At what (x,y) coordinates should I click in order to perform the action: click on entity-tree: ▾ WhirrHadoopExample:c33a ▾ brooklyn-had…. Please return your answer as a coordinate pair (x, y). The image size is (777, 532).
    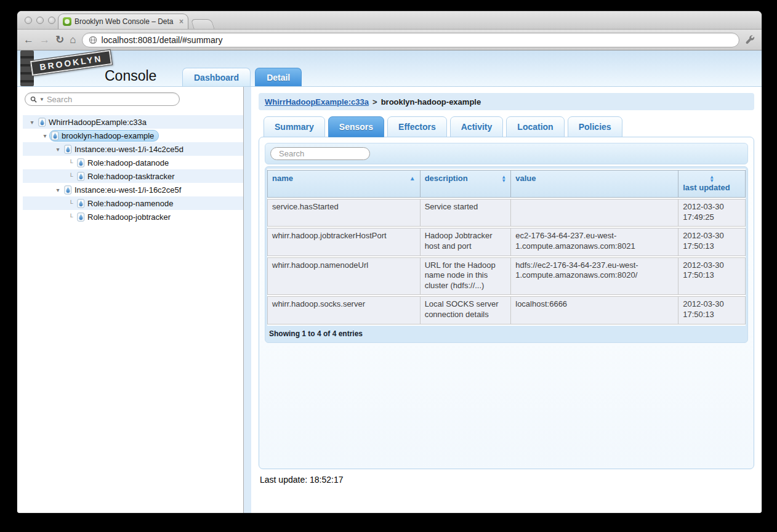
    Looking at the image, I should click on (133, 169).